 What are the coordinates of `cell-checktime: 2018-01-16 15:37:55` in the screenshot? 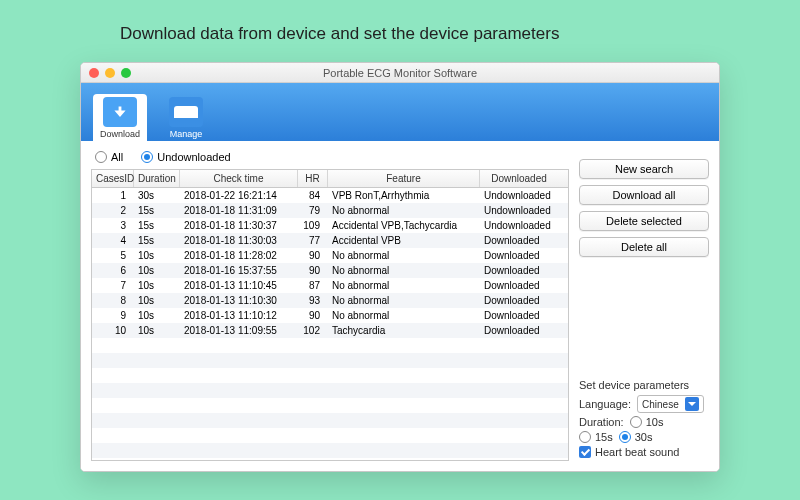 It's located at (239, 270).